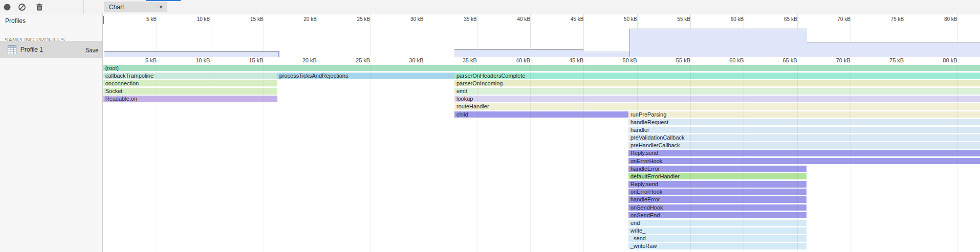 This screenshot has height=252, width=980. Describe the element at coordinates (511, 19) in the screenshot. I see `ruler-top-tick-label: 40 kB` at that location.